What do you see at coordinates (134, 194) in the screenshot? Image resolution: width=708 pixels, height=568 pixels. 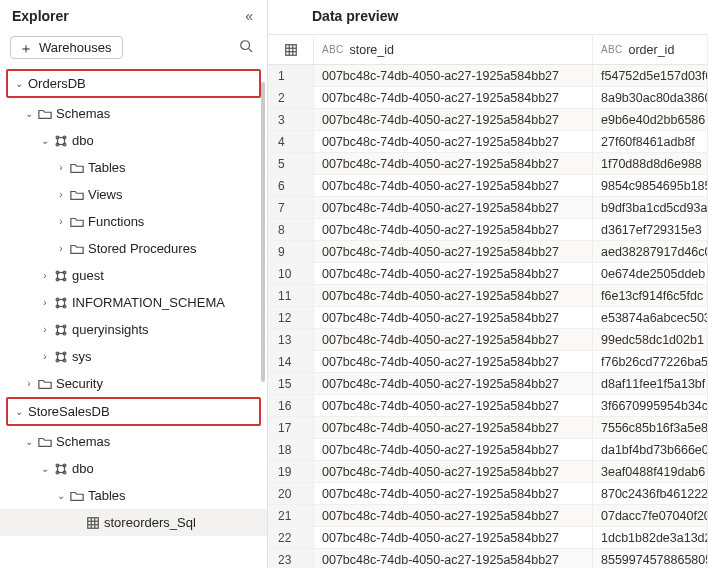 I see `folder-views: › Views` at bounding box center [134, 194].